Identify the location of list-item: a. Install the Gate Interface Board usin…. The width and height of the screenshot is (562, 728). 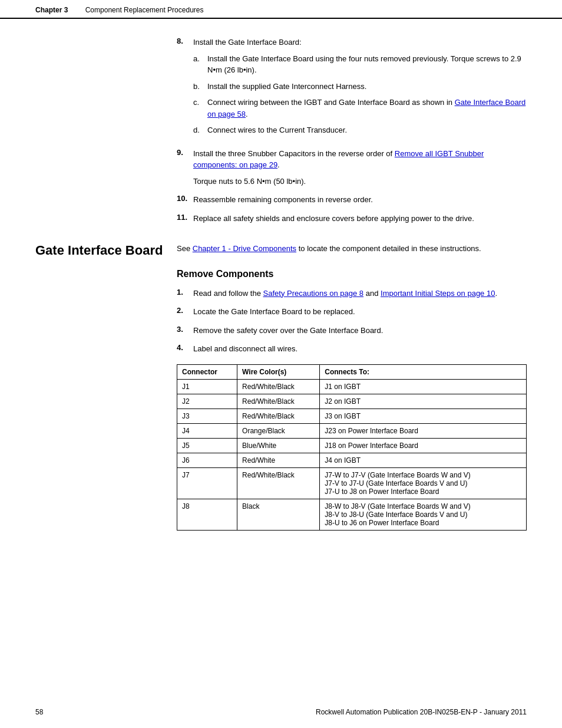
(360, 65).